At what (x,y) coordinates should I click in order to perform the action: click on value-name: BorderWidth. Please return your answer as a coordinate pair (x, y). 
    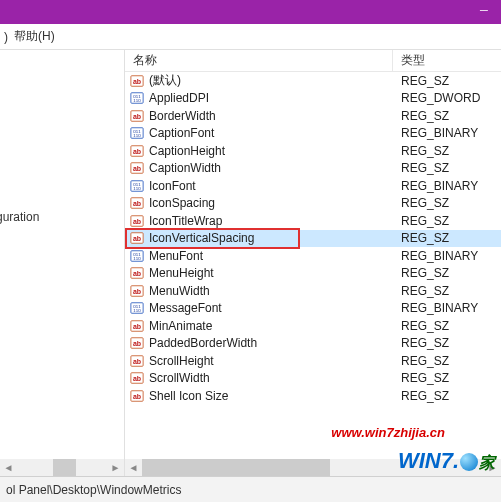
    Looking at the image, I should click on (271, 116).